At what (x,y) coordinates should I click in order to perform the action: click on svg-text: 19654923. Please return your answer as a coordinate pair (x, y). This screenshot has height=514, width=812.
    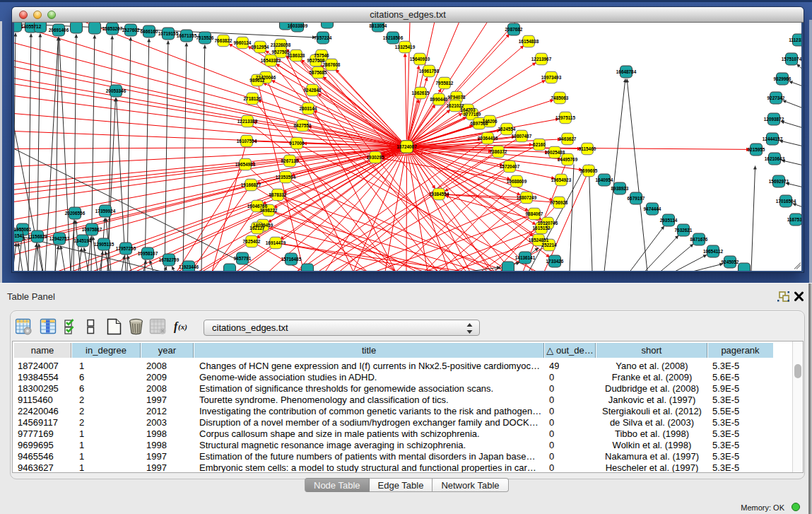
    Looking at the image, I should click on (561, 180).